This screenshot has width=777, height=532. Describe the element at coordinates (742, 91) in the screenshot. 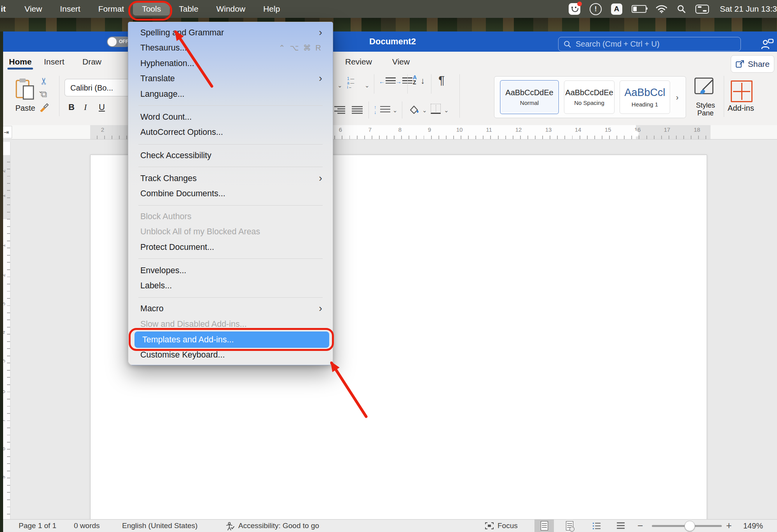

I see `add-ins-icon` at that location.